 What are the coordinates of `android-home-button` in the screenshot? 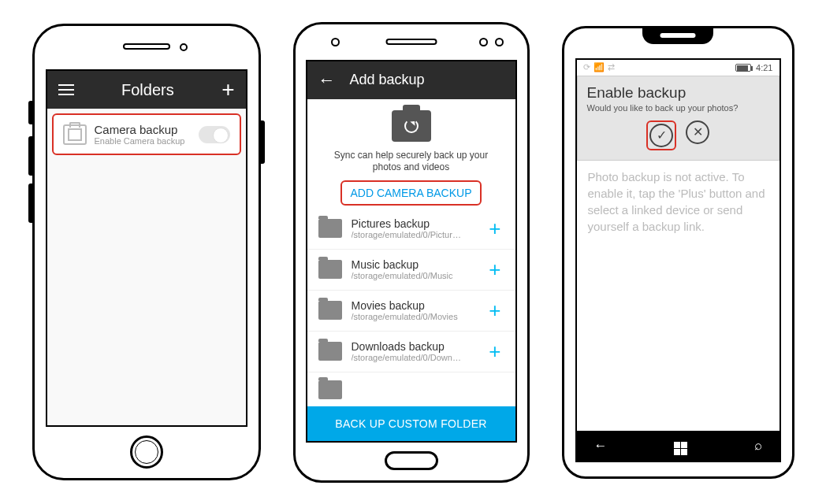 It's located at (411, 461).